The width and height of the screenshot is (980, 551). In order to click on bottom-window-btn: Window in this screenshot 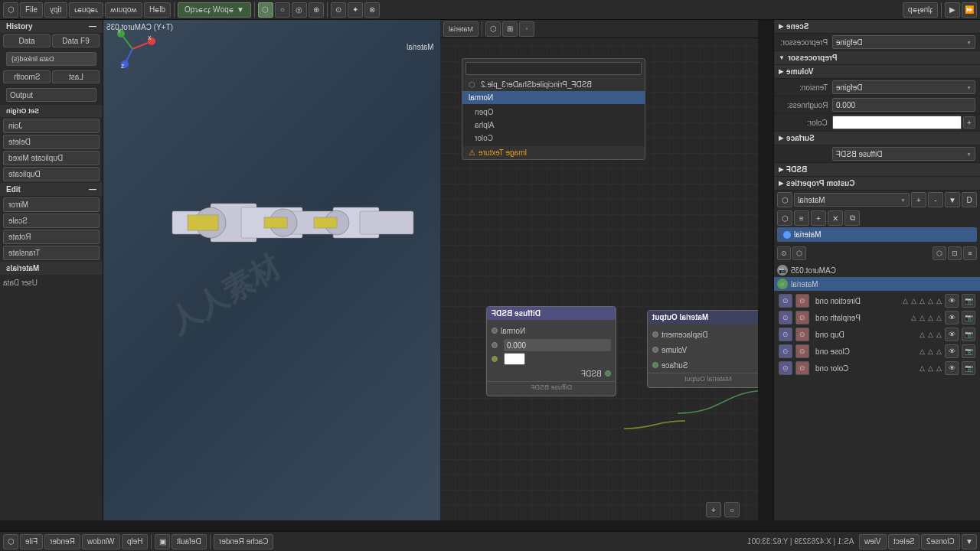, I will do `click(101, 542)`.